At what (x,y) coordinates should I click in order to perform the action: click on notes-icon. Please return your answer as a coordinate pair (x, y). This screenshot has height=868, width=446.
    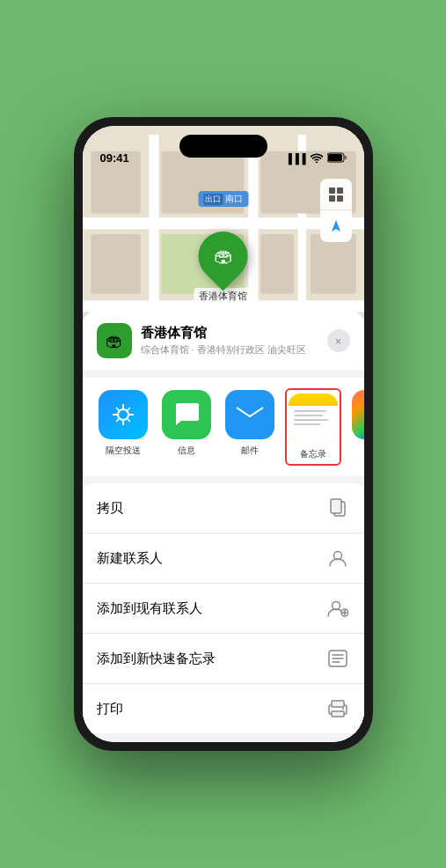
    Looking at the image, I should click on (313, 418).